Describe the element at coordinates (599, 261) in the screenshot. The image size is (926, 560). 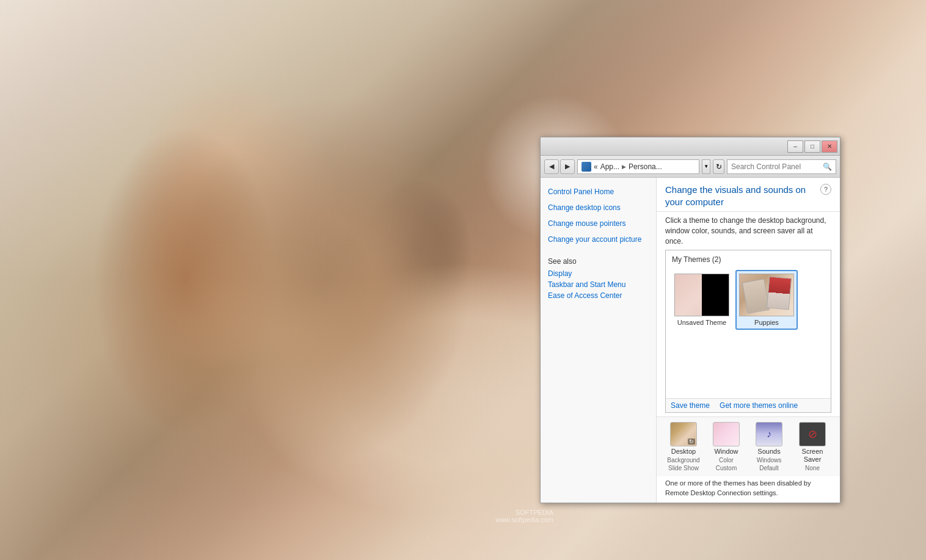
I see `see-also-title: See also` at that location.